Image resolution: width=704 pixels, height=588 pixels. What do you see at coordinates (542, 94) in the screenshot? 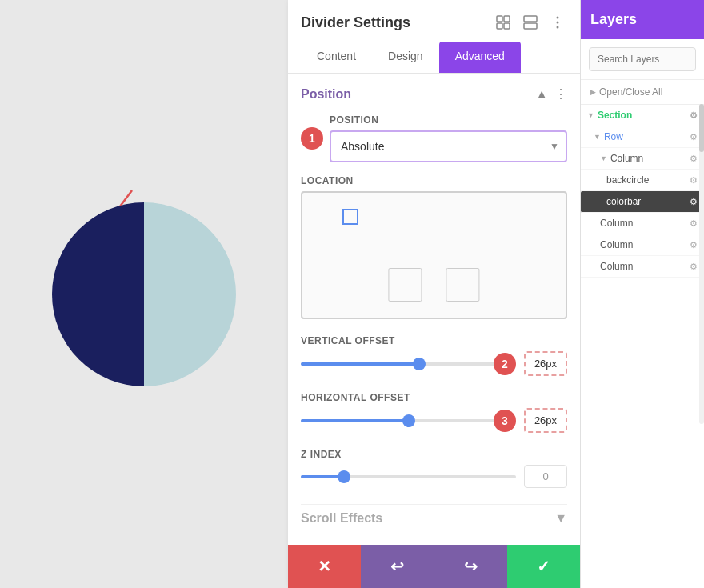
I see `section-collapse-icon: ▲` at bounding box center [542, 94].